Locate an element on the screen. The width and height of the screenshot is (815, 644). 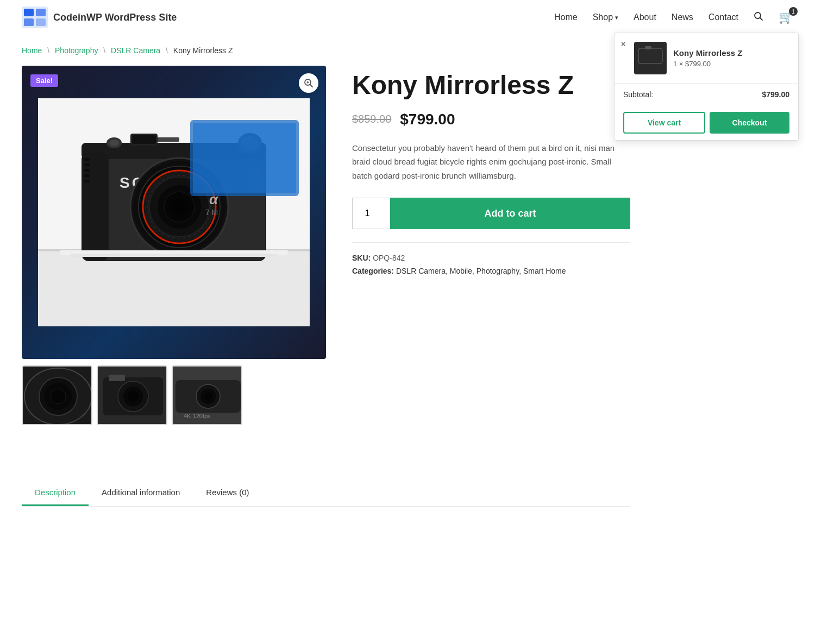
cart-item-qty: 1 × $799.00 is located at coordinates (731, 64).